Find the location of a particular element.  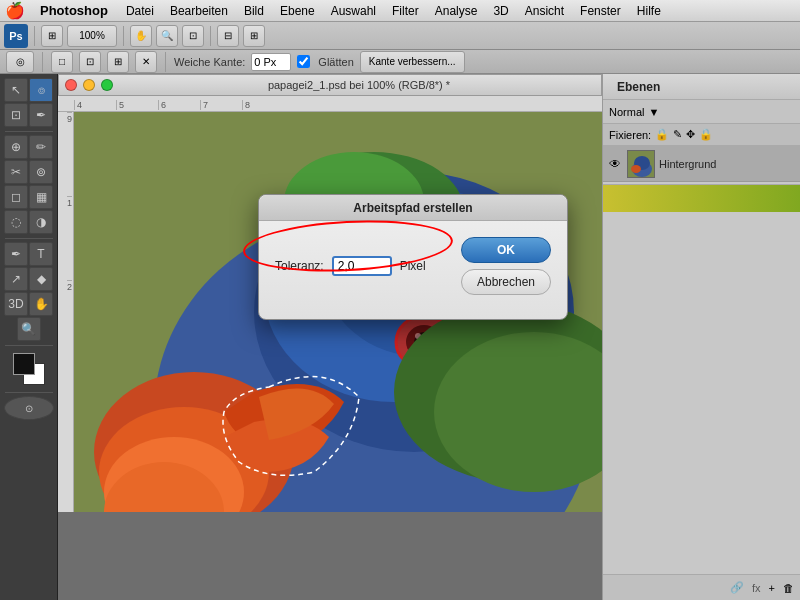

menu-ebene: Ebene is located at coordinates (298, 11).